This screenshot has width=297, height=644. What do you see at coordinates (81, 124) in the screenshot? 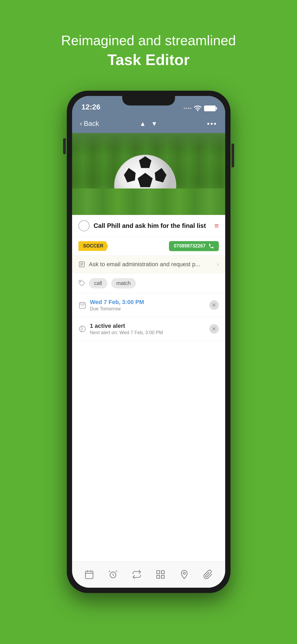
I see `back-chevron-icon: ‹` at bounding box center [81, 124].